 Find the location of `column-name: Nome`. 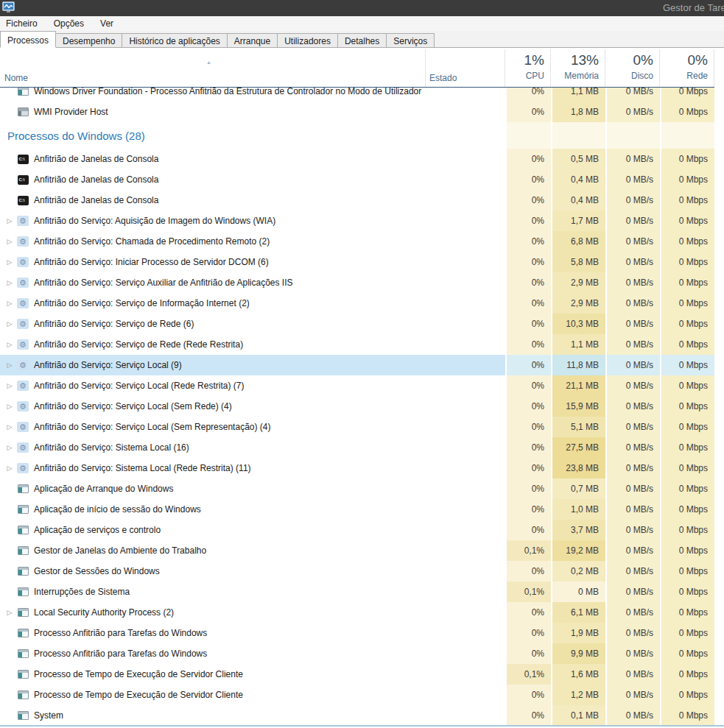

column-name: Nome is located at coordinates (16, 78).